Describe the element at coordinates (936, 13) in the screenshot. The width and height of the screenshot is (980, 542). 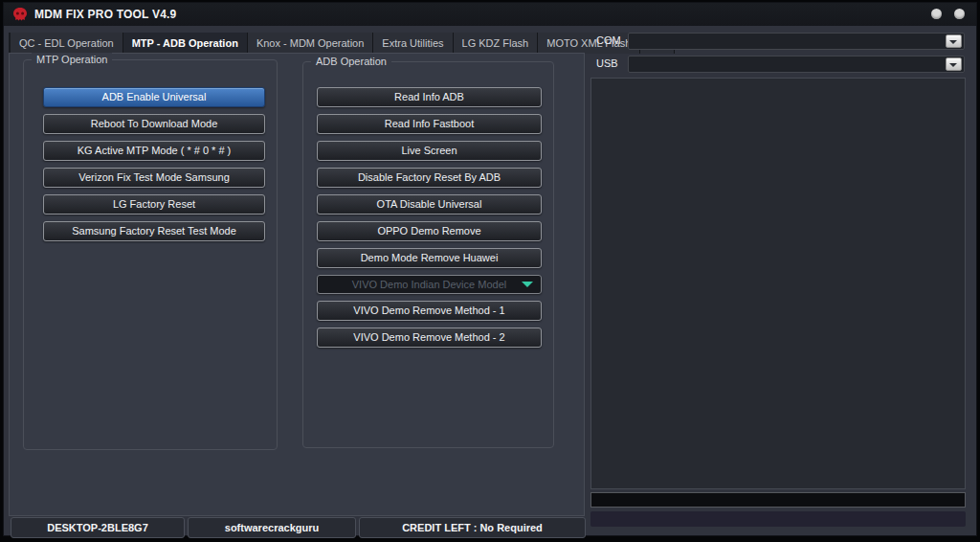
I see `minimize-dot-icon` at that location.